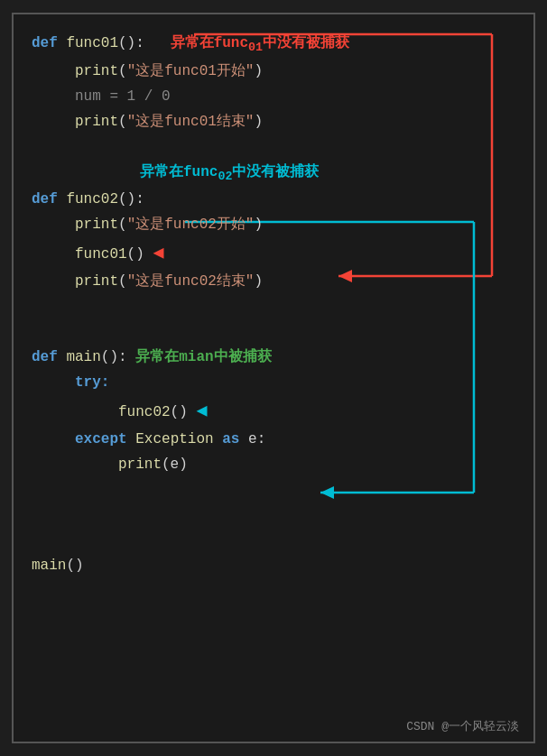 Image resolution: width=547 pixels, height=756 pixels. I want to click on func02-call: func02, so click(144, 412).